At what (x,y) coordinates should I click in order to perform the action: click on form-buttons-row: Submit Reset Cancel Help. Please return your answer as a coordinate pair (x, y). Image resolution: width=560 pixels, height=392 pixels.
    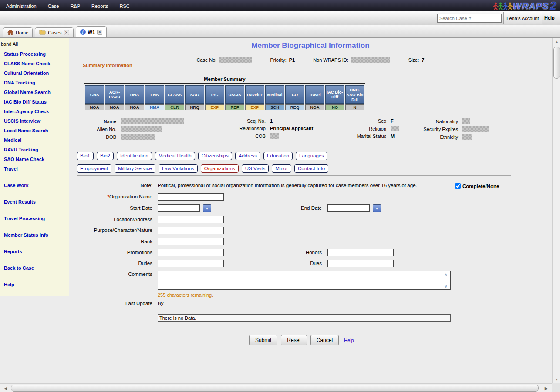
    Looking at the image, I should click on (301, 340).